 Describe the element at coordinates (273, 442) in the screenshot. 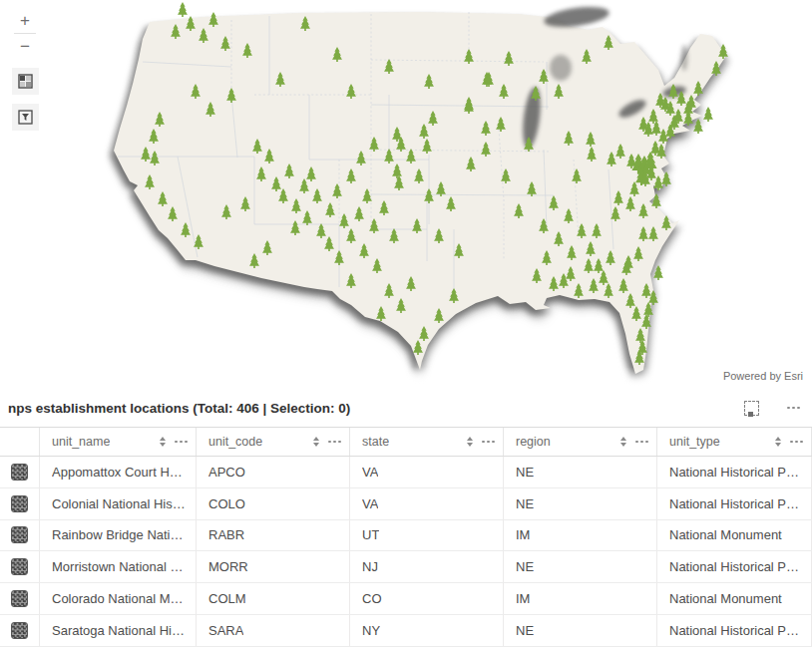

I see `column-header-unit_code: unit_code` at that location.